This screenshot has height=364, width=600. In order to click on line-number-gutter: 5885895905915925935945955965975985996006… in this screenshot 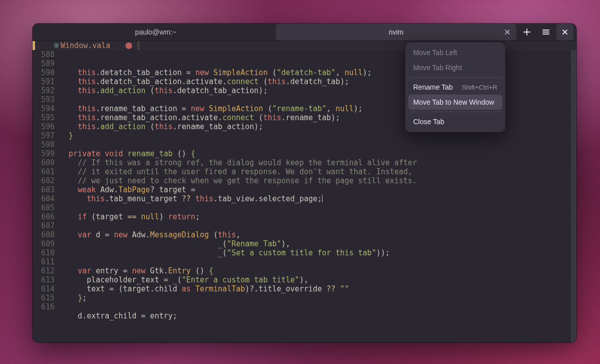, I will do `click(45, 196)`.